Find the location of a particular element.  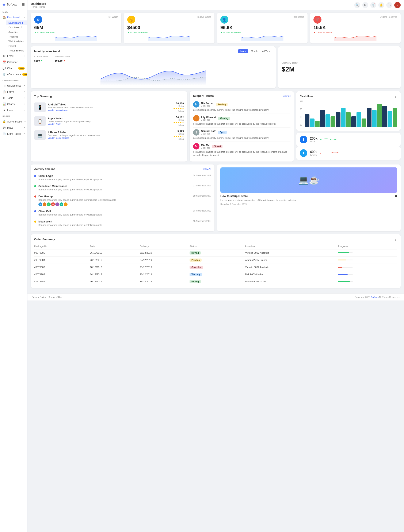

location-cell-1: Athens 2745 Greece is located at coordinates (292, 260).